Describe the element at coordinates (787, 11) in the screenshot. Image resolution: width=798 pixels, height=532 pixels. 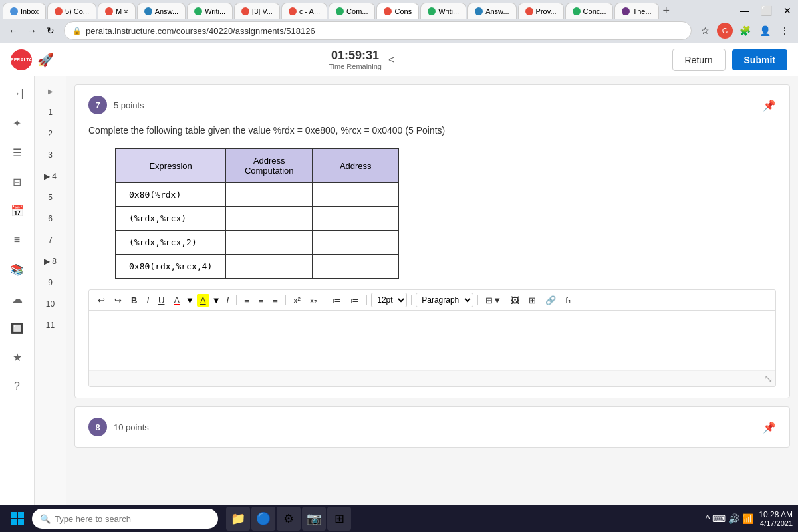
I see `close-button: ✕` at that location.